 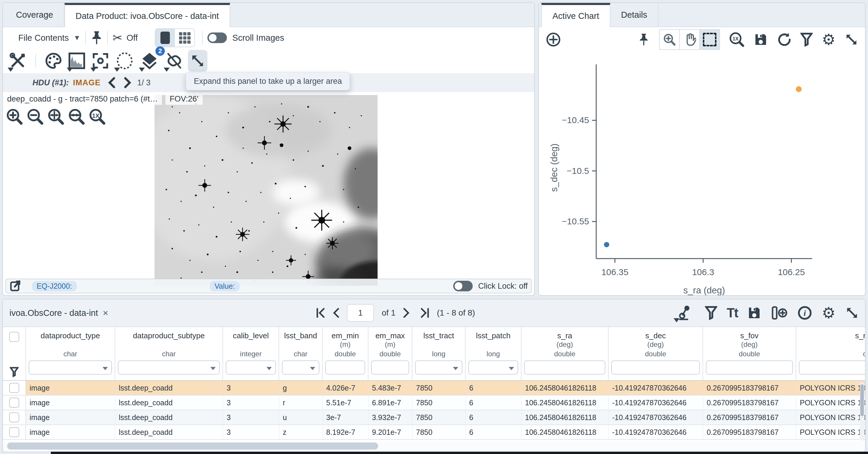 What do you see at coordinates (434, 354) in the screenshot?
I see `table-header-row: dataproduct_typechardataproduct_subtypec…` at bounding box center [434, 354].